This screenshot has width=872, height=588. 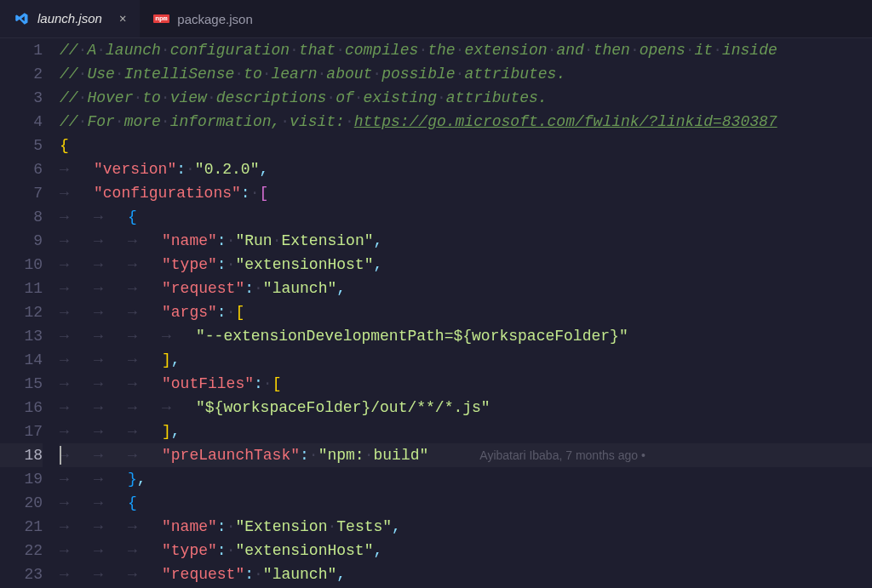 What do you see at coordinates (60, 455) in the screenshot?
I see `cursor` at bounding box center [60, 455].